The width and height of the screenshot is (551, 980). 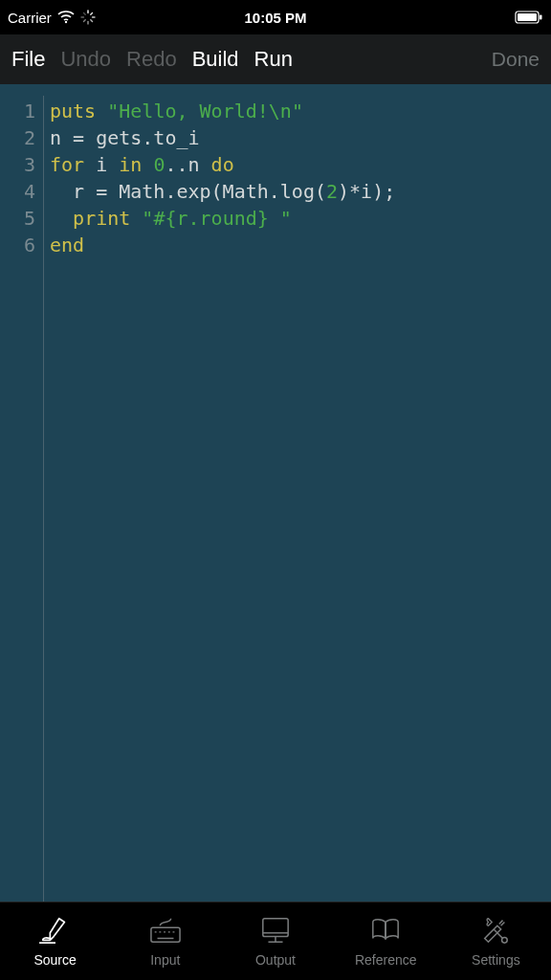 I want to click on tools-icon, so click(x=496, y=932).